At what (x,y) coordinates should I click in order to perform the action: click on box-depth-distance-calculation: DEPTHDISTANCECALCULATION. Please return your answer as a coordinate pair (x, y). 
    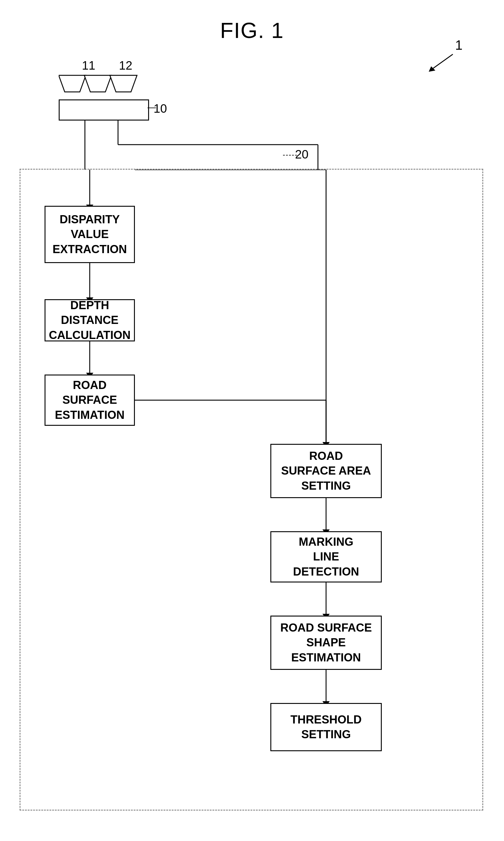
    Looking at the image, I should click on (90, 320).